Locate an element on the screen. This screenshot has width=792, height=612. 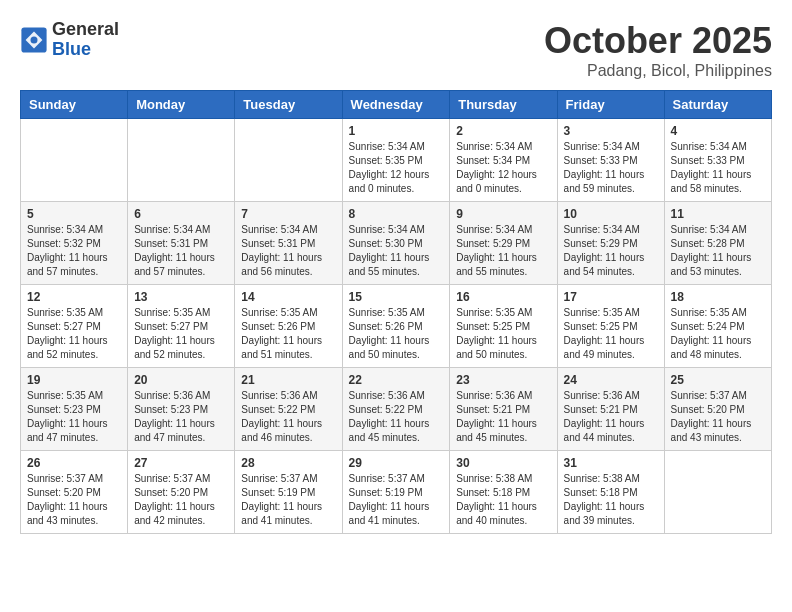
calendar-cell: 5Sunrise: 5:34 AM Sunset: 5:32 PM Daylig… is located at coordinates (74, 244).